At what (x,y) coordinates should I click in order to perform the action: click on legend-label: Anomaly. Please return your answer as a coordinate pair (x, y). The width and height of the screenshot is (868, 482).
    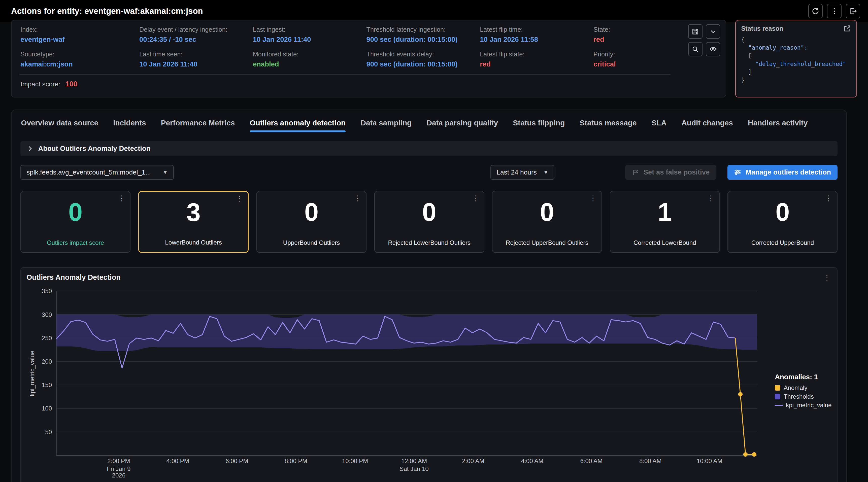
    Looking at the image, I should click on (796, 388).